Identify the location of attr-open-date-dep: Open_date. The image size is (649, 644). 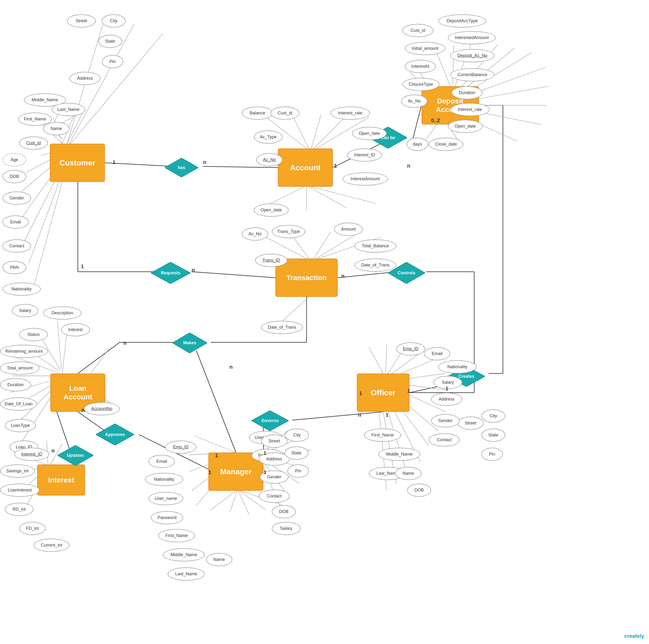
(465, 126).